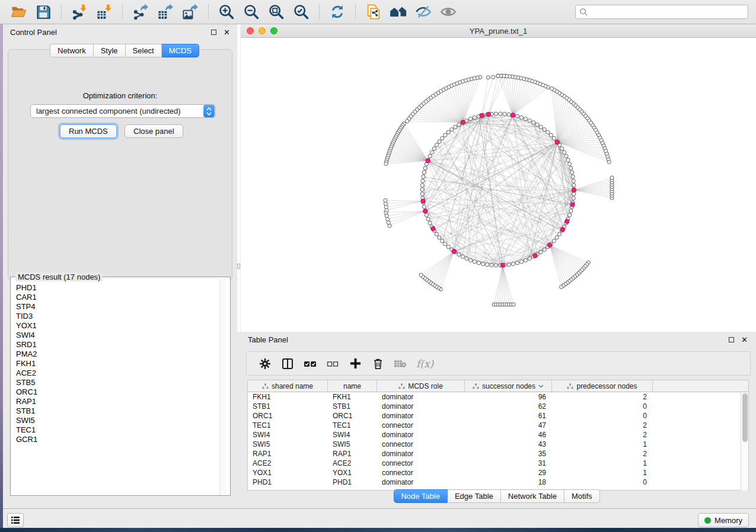 This screenshot has width=756, height=532. I want to click on import-table-icon, so click(104, 12).